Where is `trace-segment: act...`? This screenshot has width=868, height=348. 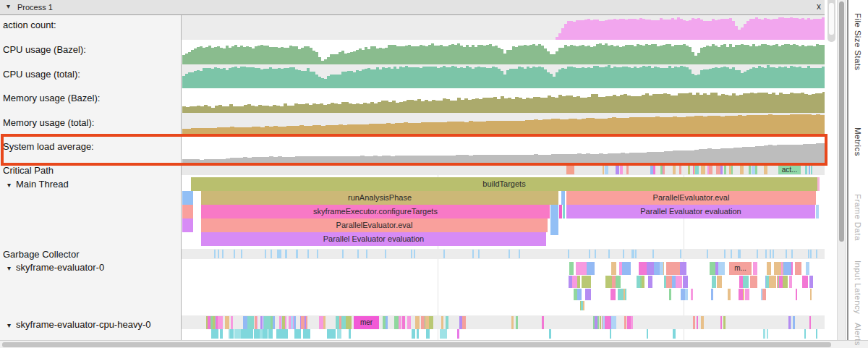
trace-segment: act... is located at coordinates (790, 169).